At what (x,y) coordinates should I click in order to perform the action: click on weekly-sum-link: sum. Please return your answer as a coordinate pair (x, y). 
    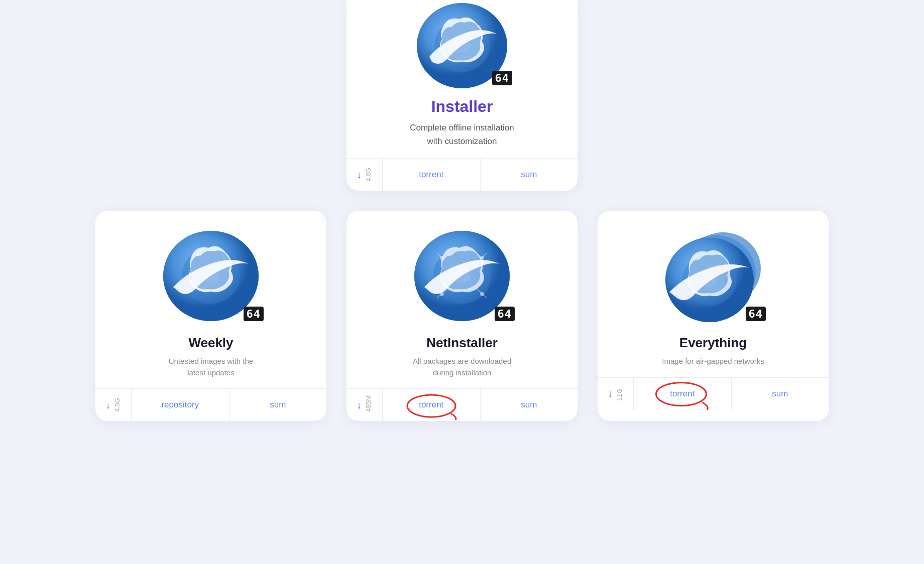
    Looking at the image, I should click on (278, 405).